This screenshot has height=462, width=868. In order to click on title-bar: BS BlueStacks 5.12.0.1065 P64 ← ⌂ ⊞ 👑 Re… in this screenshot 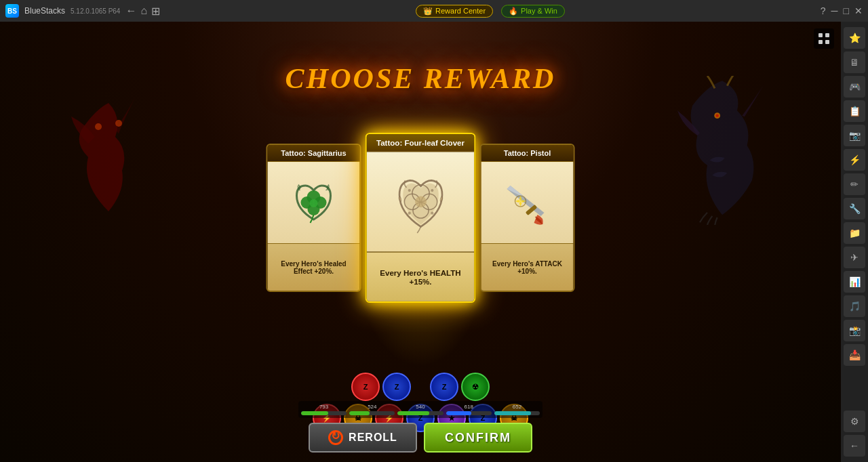, I will do `click(434, 11)`.